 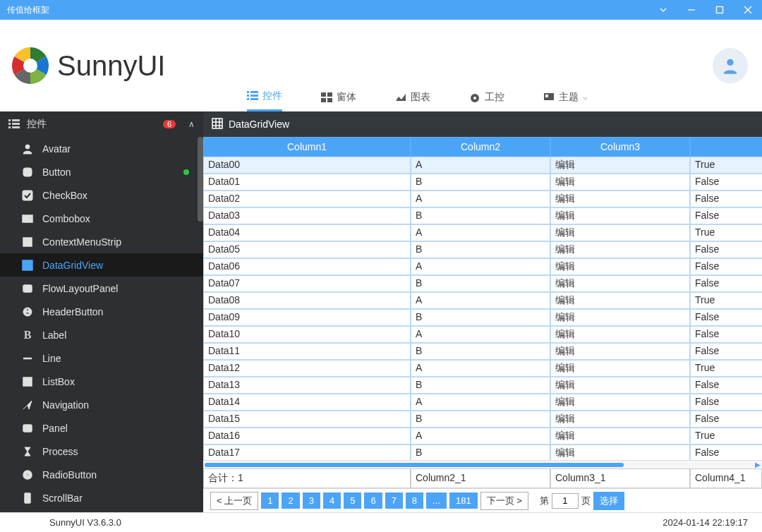 I want to click on grid-cell: Data11, so click(x=307, y=351).